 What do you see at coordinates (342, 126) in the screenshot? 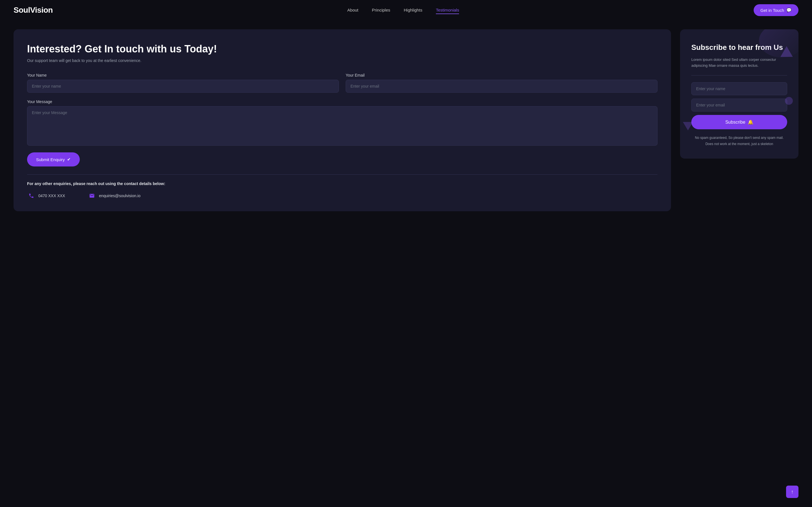
I see `message-input` at bounding box center [342, 126].